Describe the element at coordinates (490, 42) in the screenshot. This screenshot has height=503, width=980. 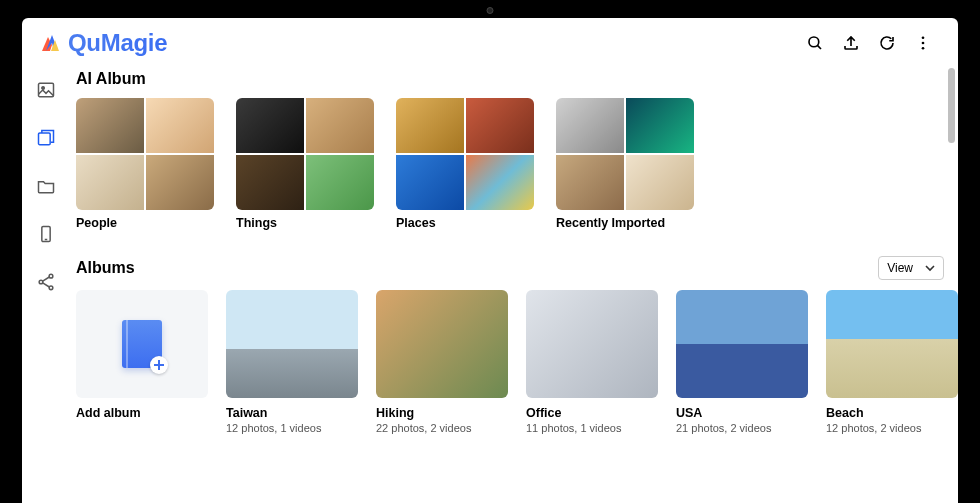
I see `top-bar: QuMagie` at that location.